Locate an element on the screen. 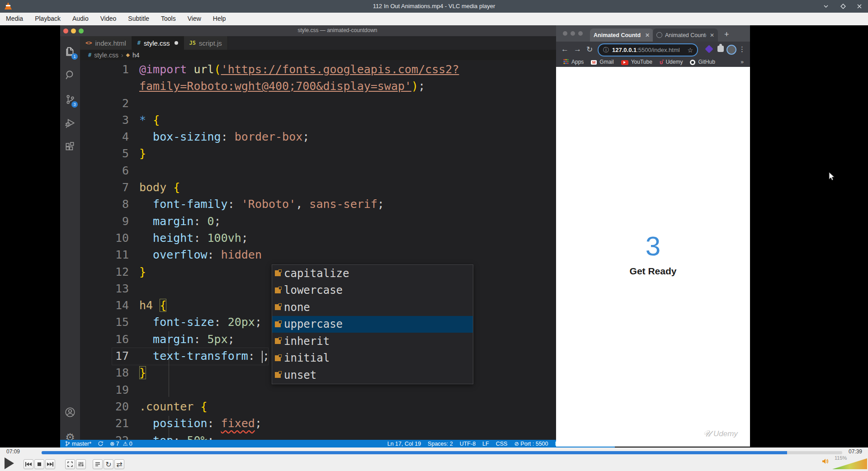 The image size is (868, 471). bookmark-youtube: YouTube is located at coordinates (637, 62).